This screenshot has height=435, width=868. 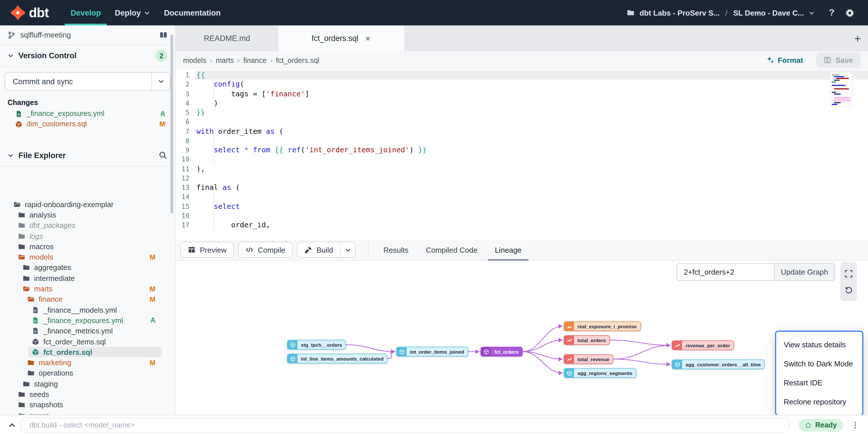 What do you see at coordinates (163, 155) in the screenshot?
I see `search-icon` at bounding box center [163, 155].